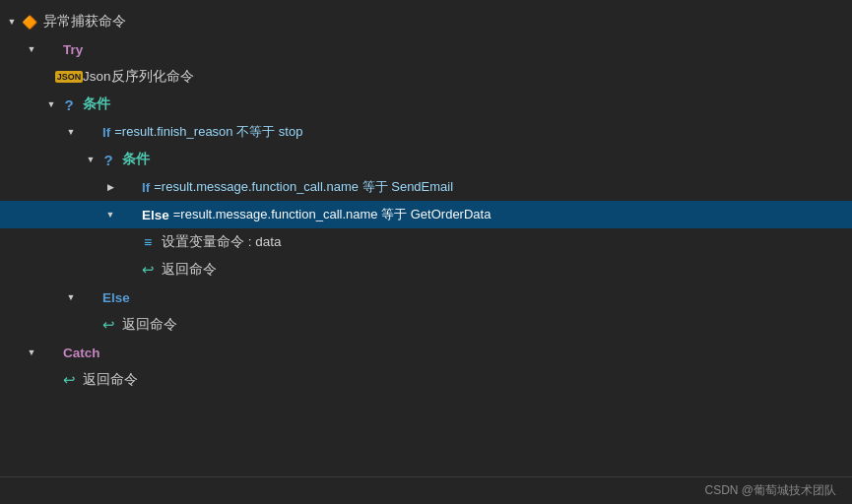 The height and width of the screenshot is (504, 852). What do you see at coordinates (426, 270) in the screenshot?
I see `tree-row-return-1: ↩返回命令` at bounding box center [426, 270].